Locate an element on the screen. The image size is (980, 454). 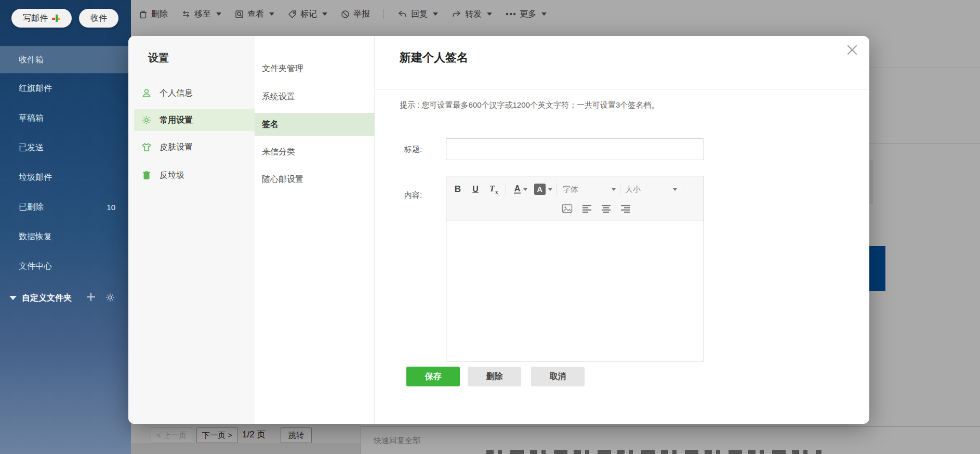
subnav-item-folder-management: 文件夹管理 is located at coordinates (315, 69).